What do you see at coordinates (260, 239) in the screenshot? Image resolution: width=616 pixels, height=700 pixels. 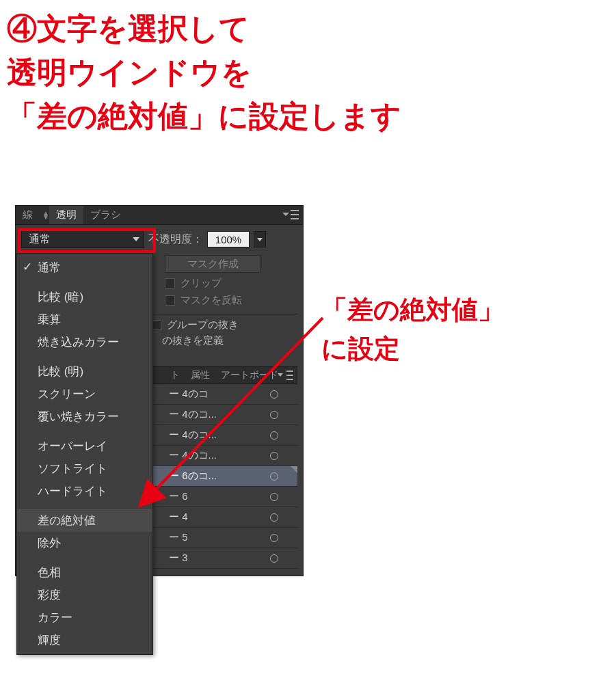 I see `opacity-stepper` at bounding box center [260, 239].